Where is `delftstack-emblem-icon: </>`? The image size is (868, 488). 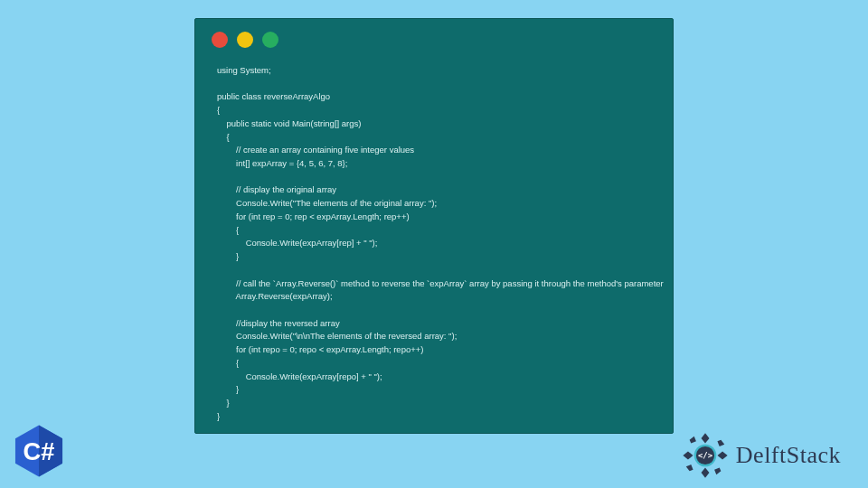
delftstack-emblem-icon: </> is located at coordinates (705, 455).